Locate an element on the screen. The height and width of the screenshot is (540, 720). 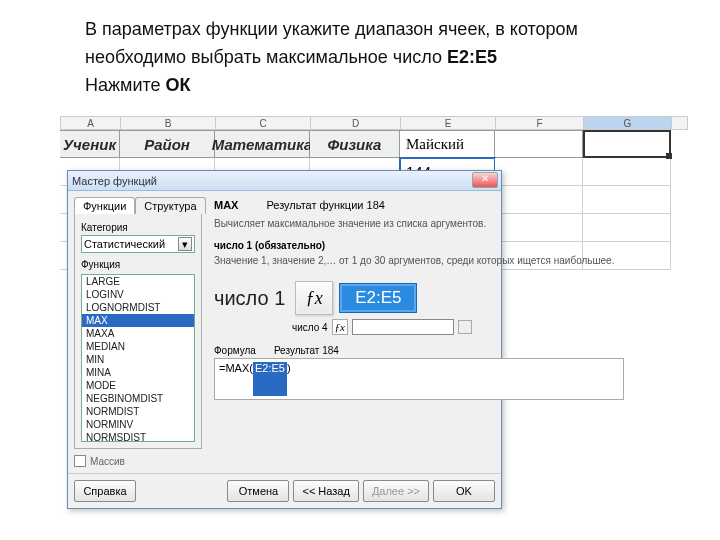
col-header-e: E is located at coordinates (448, 123).